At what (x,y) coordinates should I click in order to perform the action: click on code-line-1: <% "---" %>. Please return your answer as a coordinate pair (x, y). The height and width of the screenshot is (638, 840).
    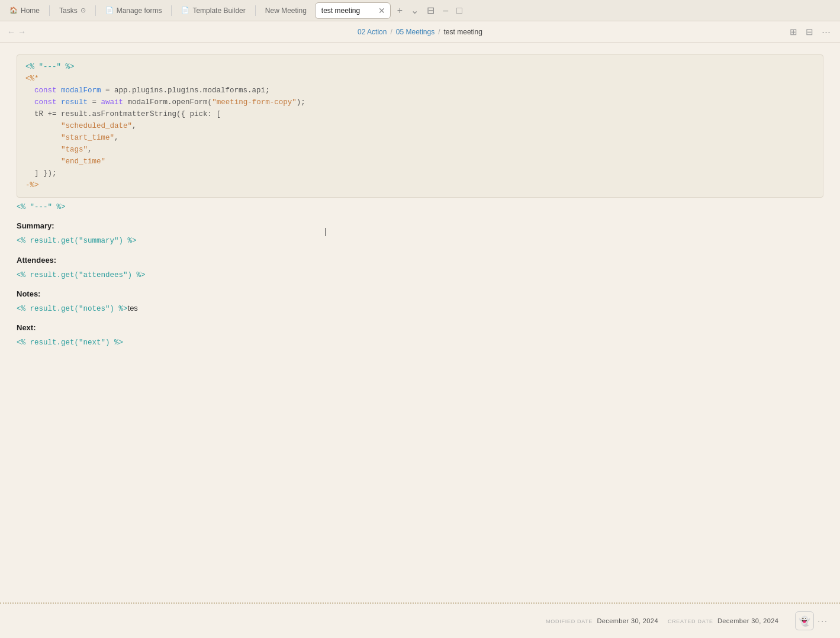
    Looking at the image, I should click on (420, 67).